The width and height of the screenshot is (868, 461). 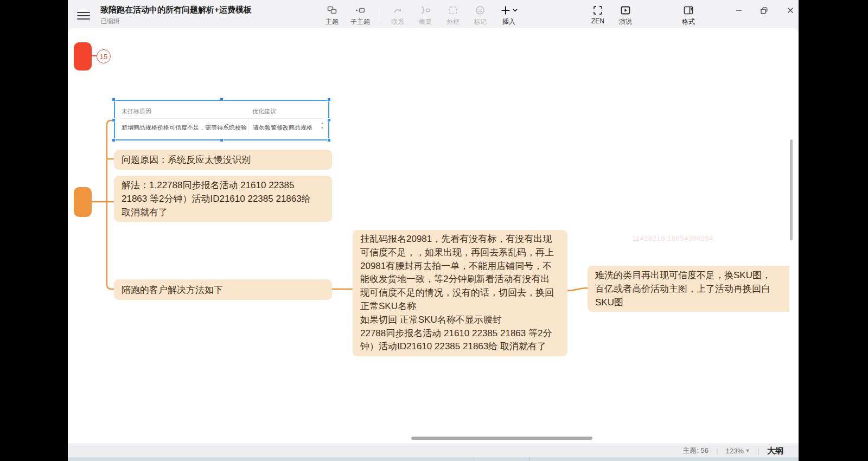 What do you see at coordinates (626, 16) in the screenshot?
I see `toolbar-present-button: 演说` at bounding box center [626, 16].